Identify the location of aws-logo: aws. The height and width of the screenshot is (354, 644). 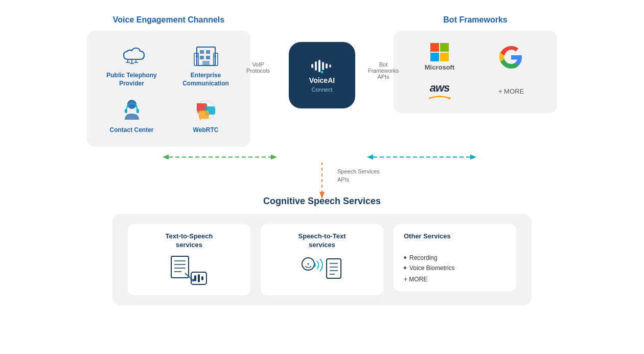
(440, 91).